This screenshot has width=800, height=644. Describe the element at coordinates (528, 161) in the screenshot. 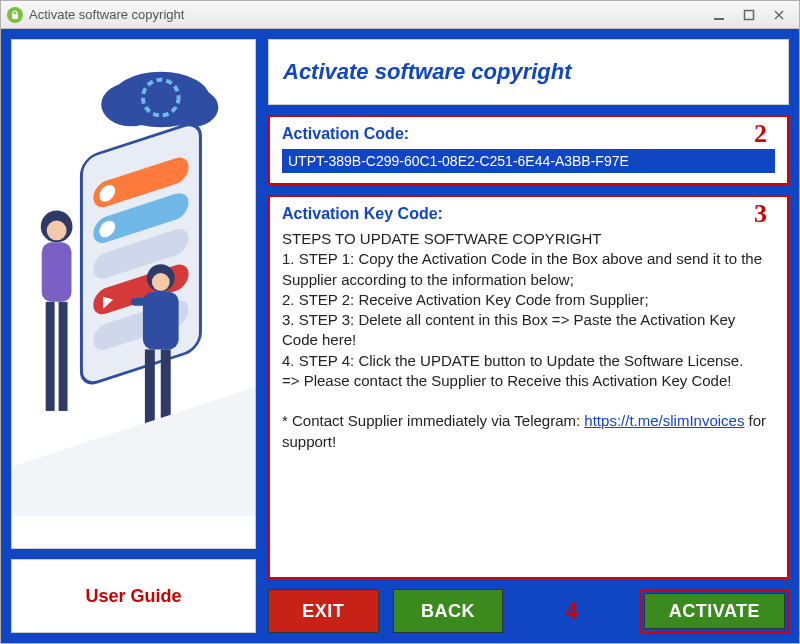

I see `activation-code-input` at that location.